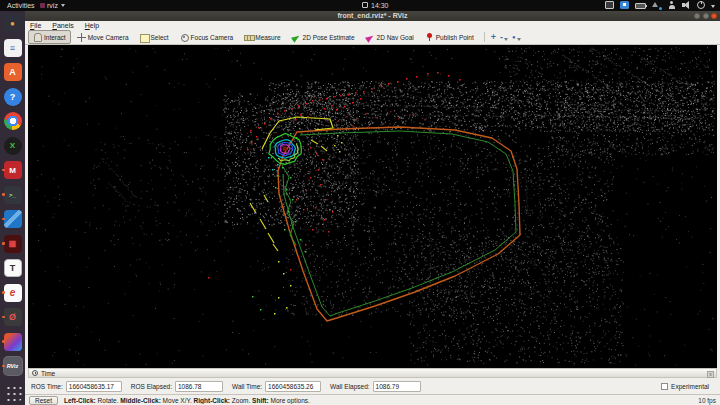 The width and height of the screenshot is (720, 405). What do you see at coordinates (36, 26) in the screenshot?
I see `menu-file: File` at bounding box center [36, 26].